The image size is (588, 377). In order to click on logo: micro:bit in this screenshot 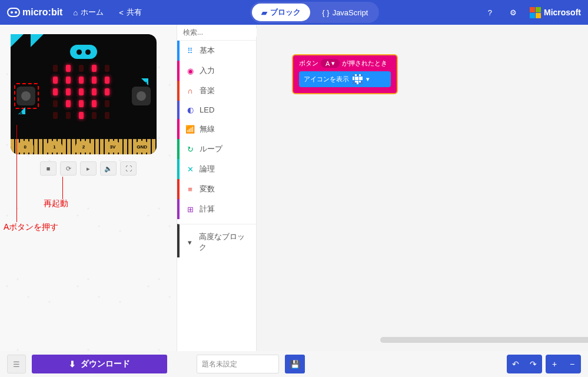, I will do `click(35, 12)`.